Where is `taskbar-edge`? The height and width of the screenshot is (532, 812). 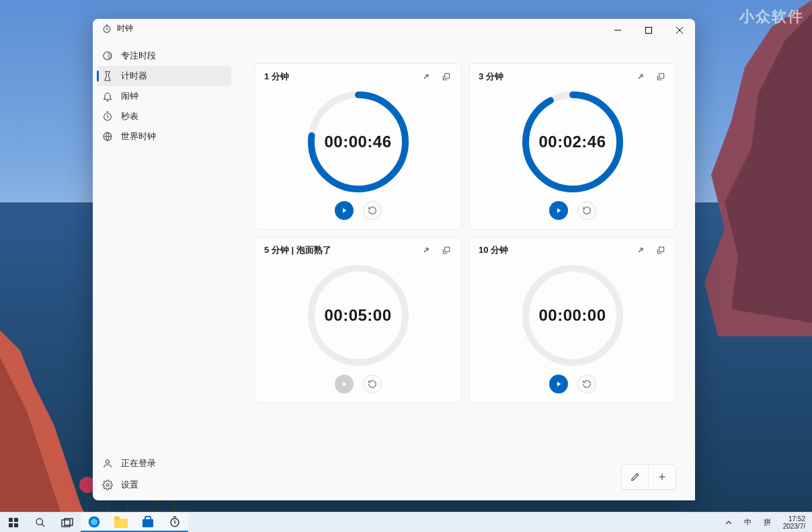 taskbar-edge is located at coordinates (94, 522).